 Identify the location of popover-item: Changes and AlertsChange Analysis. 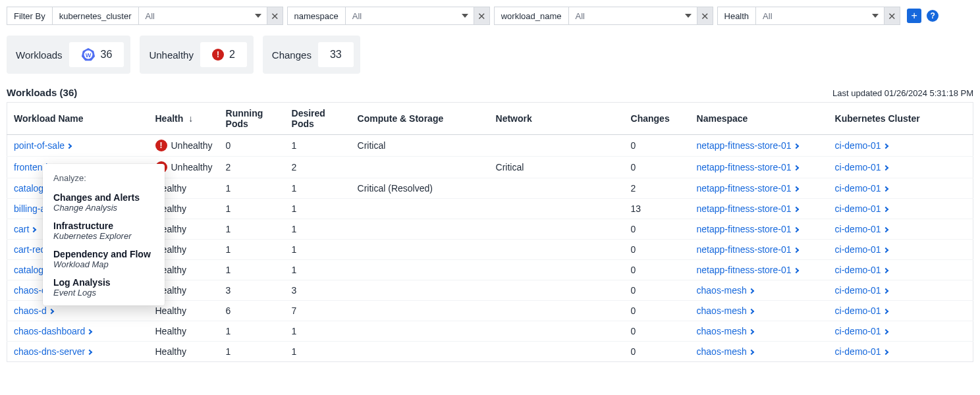
(104, 203).